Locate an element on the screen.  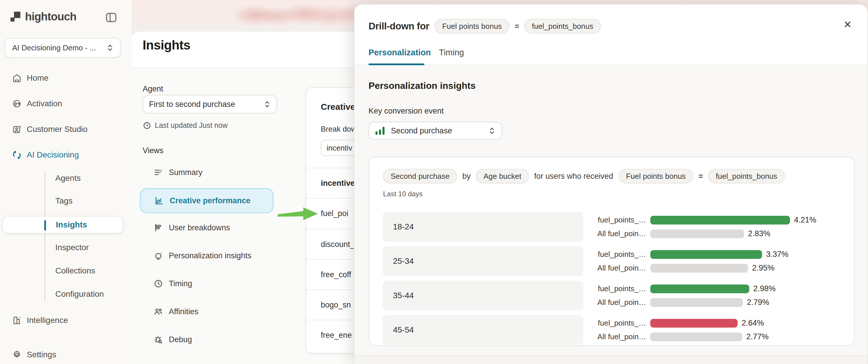
bar-chart-icon is located at coordinates (380, 131).